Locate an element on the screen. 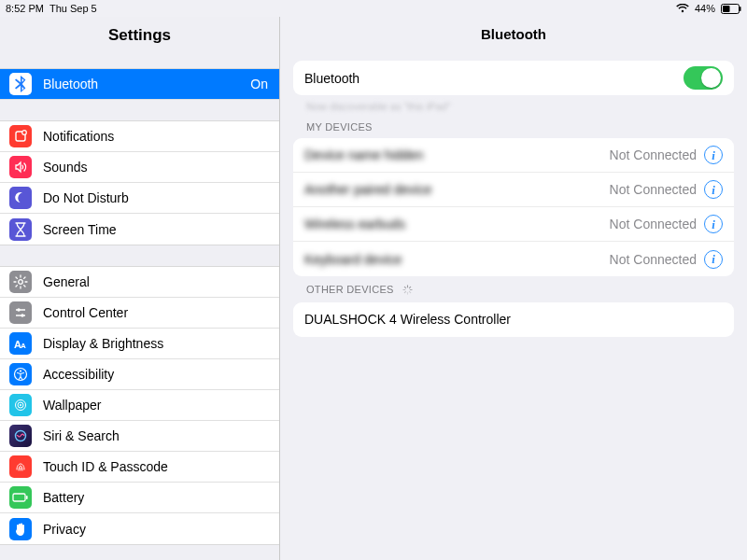 The image size is (747, 560). status-date: Thu Sep 5 is located at coordinates (73, 8).